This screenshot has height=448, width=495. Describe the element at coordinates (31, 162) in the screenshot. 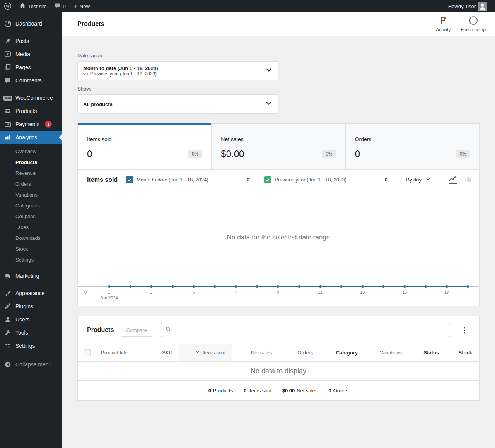

I see `submenu-item-products: Products` at that location.